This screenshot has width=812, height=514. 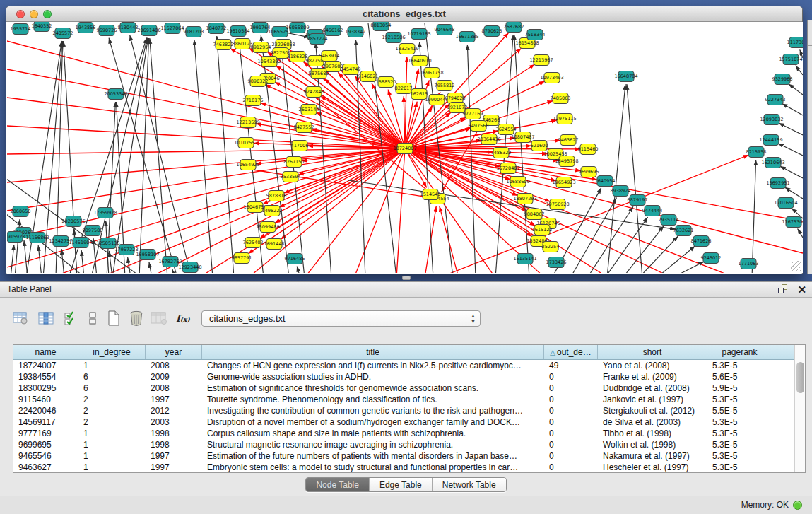 What do you see at coordinates (796, 266) in the screenshot?
I see `window-resize-handle` at bounding box center [796, 266].